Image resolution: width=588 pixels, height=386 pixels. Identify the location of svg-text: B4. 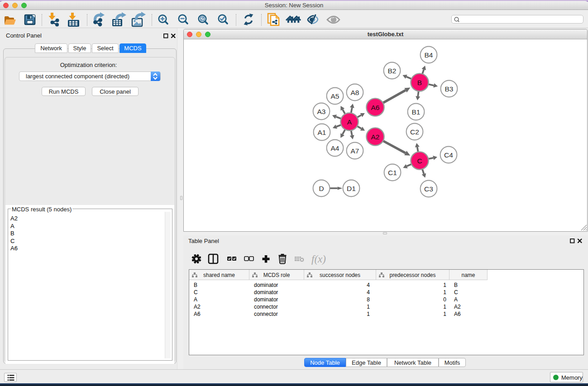
(429, 55).